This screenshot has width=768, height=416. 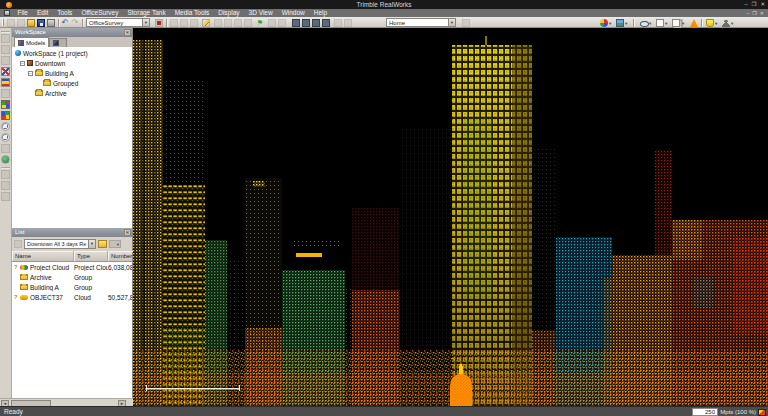 I want to click on tree-item-workspace: WorkSpace (1 project), so click(x=72, y=53).